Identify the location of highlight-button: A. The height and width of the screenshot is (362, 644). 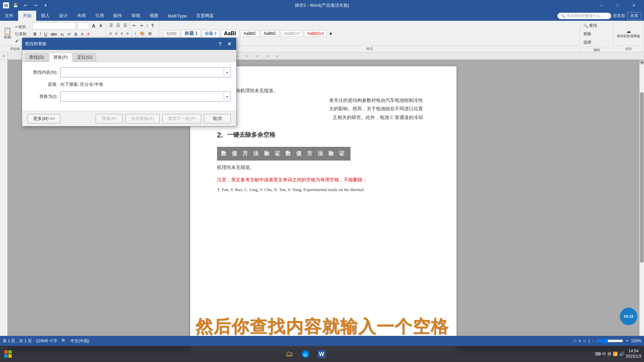
(82, 34).